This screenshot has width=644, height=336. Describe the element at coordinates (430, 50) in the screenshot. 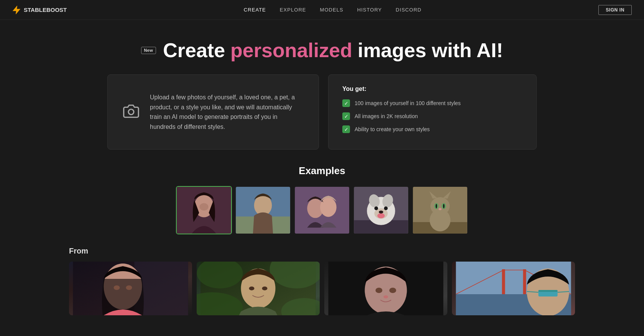

I see `hero-word-rest: images with AI!` at that location.